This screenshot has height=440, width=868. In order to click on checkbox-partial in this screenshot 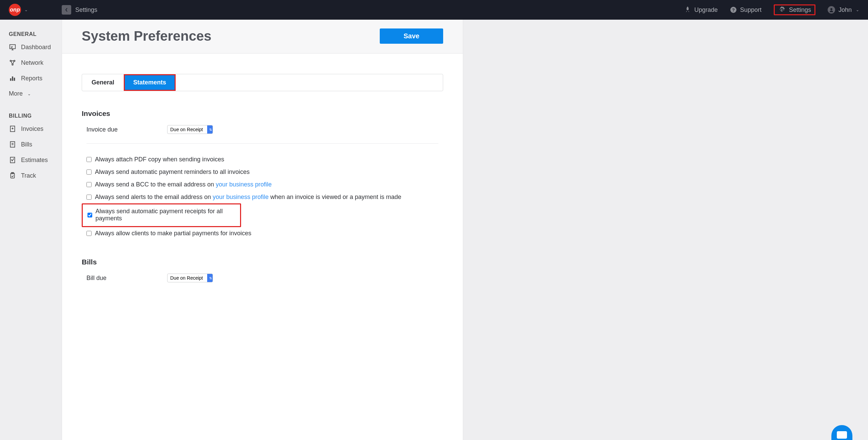, I will do `click(89, 233)`.